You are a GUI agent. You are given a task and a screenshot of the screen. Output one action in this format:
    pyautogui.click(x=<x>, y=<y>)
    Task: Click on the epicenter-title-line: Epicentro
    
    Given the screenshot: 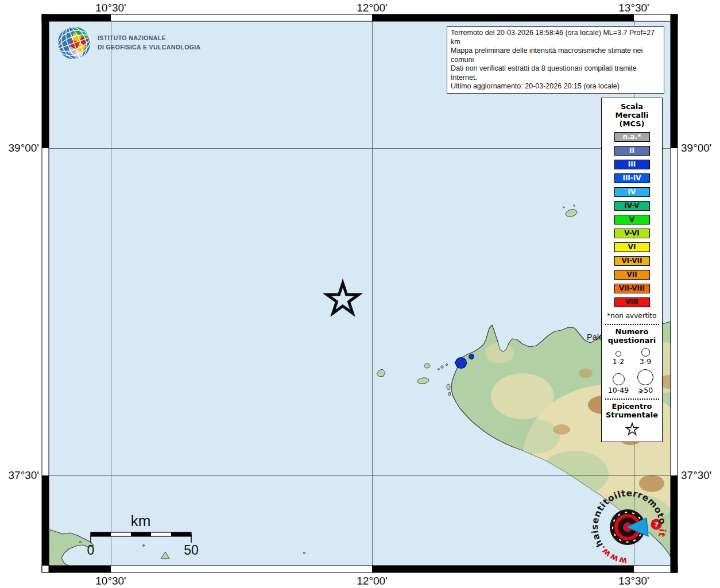 What is the action you would take?
    pyautogui.click(x=632, y=407)
    